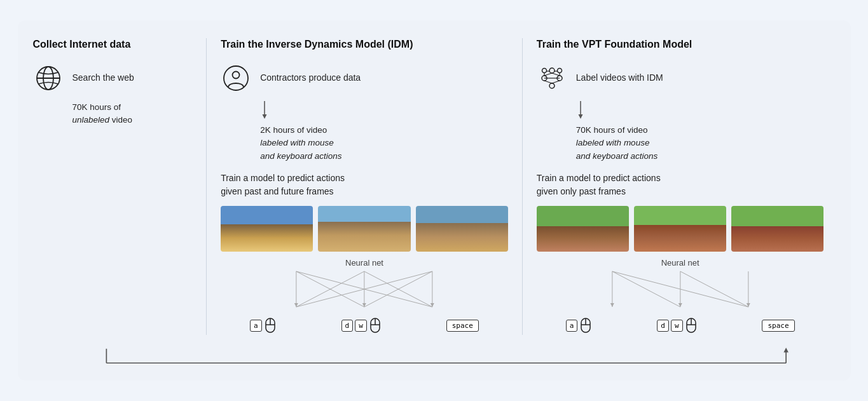 This screenshot has height=401, width=868. What do you see at coordinates (384, 110) in the screenshot?
I see `arrow-down-idm` at bounding box center [384, 110].